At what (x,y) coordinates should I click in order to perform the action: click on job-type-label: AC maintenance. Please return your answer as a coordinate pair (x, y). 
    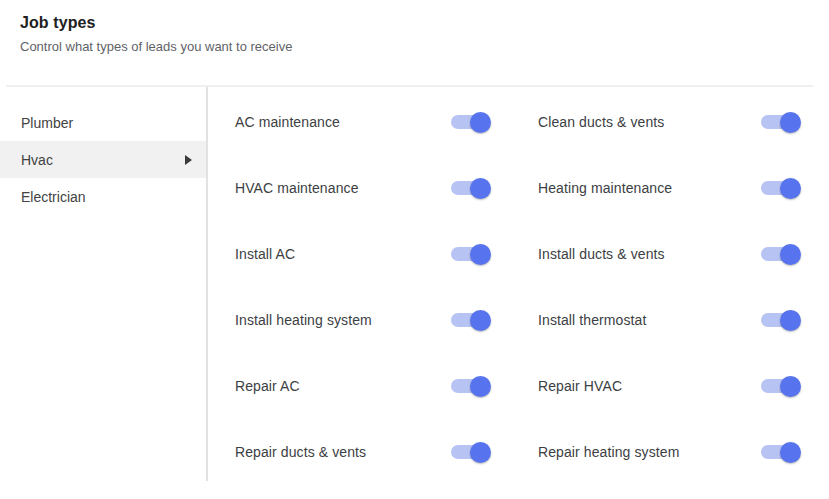
    Looking at the image, I should click on (288, 122).